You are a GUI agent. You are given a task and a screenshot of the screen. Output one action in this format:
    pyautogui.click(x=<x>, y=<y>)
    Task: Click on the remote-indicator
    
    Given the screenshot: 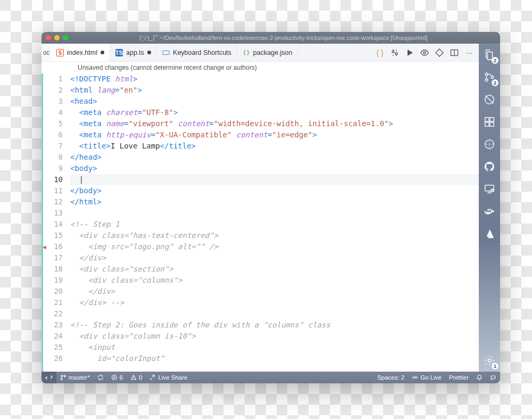 What is the action you would take?
    pyautogui.click(x=49, y=377)
    